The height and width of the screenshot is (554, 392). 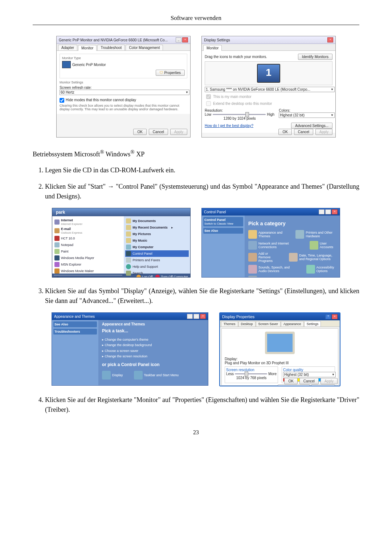 What do you see at coordinates (88, 251) in the screenshot?
I see `sm-paint: Paint` at bounding box center [88, 251].